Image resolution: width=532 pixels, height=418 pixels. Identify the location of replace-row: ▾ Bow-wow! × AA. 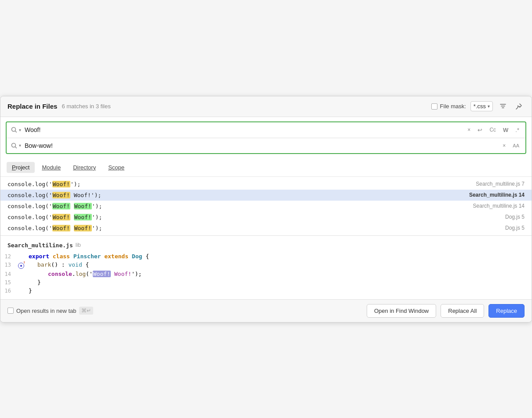
(266, 146).